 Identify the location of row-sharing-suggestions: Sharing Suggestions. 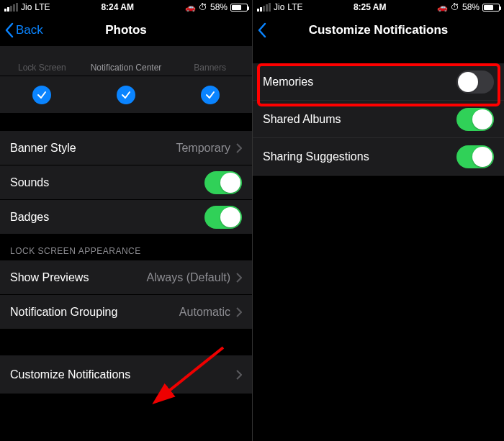
(379, 157).